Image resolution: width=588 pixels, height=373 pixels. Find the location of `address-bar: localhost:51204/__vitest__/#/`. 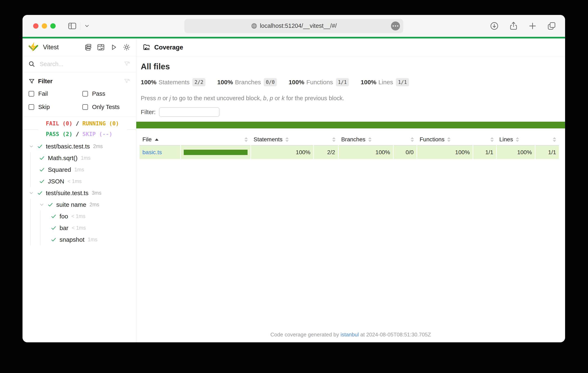

address-bar: localhost:51204/__vitest__/#/ is located at coordinates (294, 26).